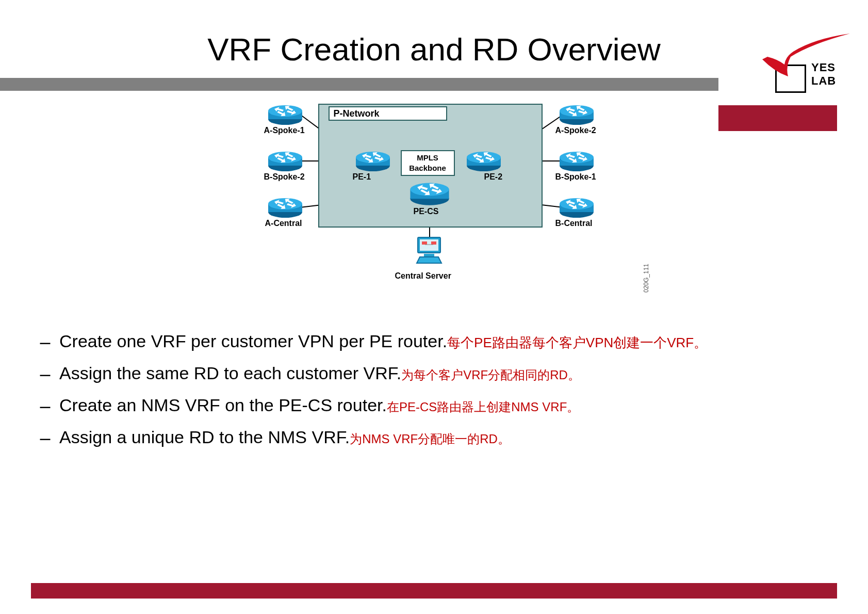 The image size is (868, 614). Describe the element at coordinates (576, 177) in the screenshot. I see `label-b-spoke-1: B-Spoke-1` at that location.